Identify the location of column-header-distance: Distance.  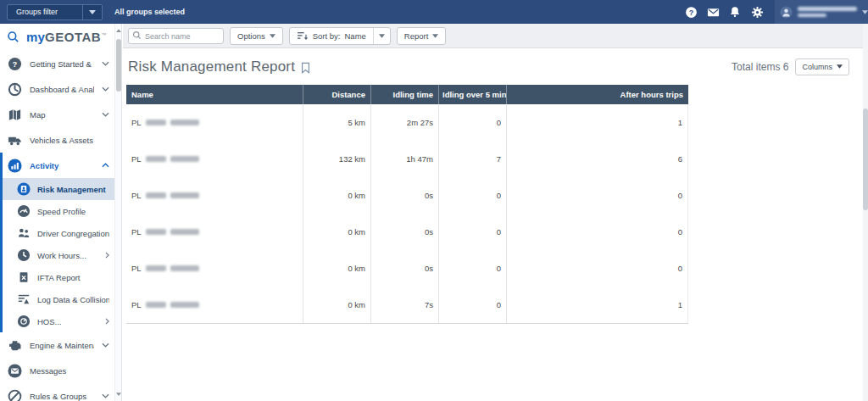
(337, 95).